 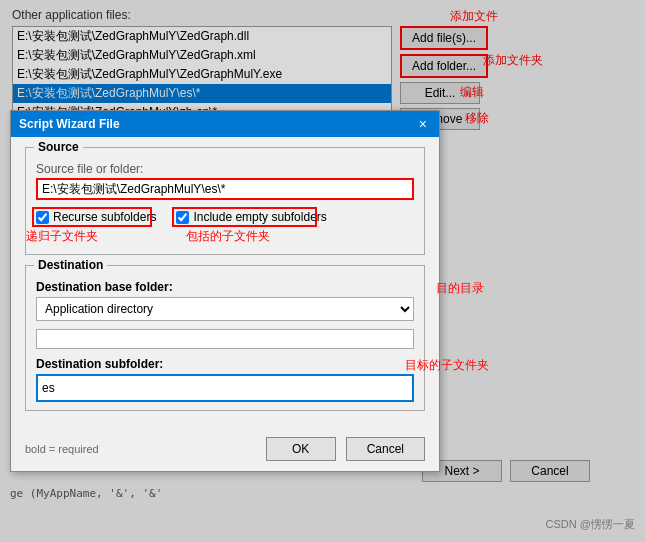 I want to click on annotation-recurse: 递归子文件夹, so click(x=62, y=236).